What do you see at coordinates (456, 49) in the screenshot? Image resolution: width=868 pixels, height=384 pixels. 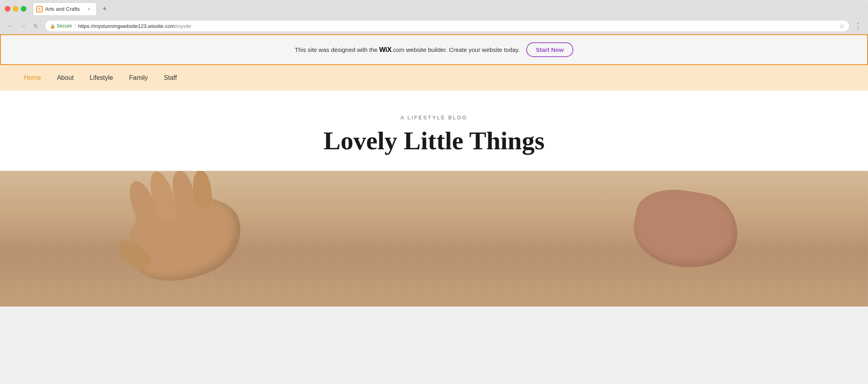 I see `banner-text-after: .com website builder. Create your websit…` at bounding box center [456, 49].